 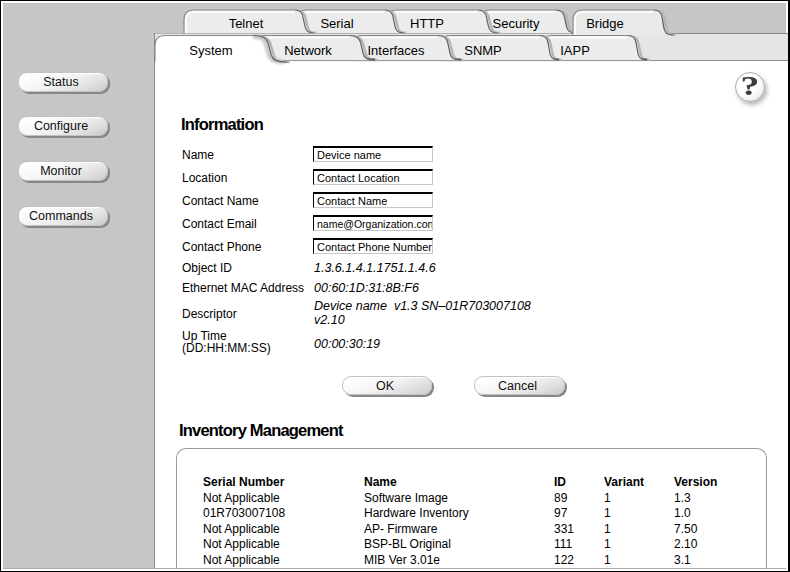 What do you see at coordinates (308, 50) in the screenshot?
I see `svg-text: Network` at bounding box center [308, 50].